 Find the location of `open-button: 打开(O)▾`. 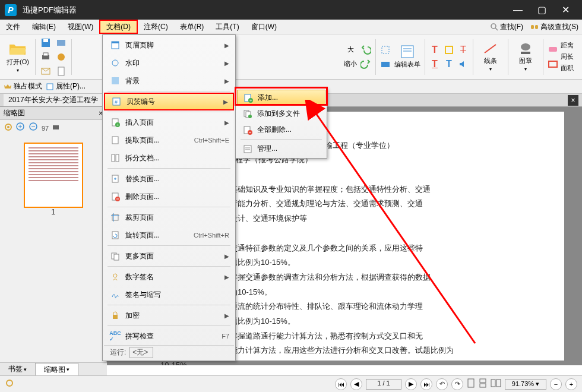

open-button: 打开(O)▾ is located at coordinates (18, 57).